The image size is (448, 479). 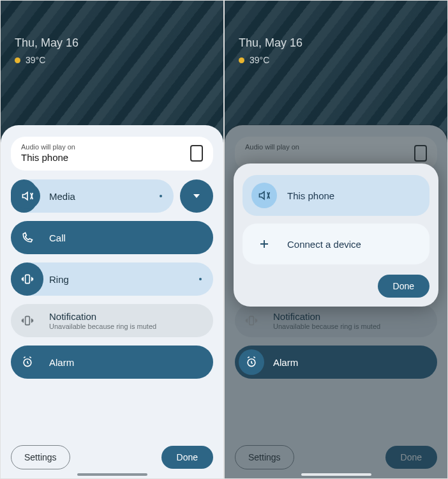 What do you see at coordinates (197, 196) in the screenshot?
I see `media-expand-button` at bounding box center [197, 196].